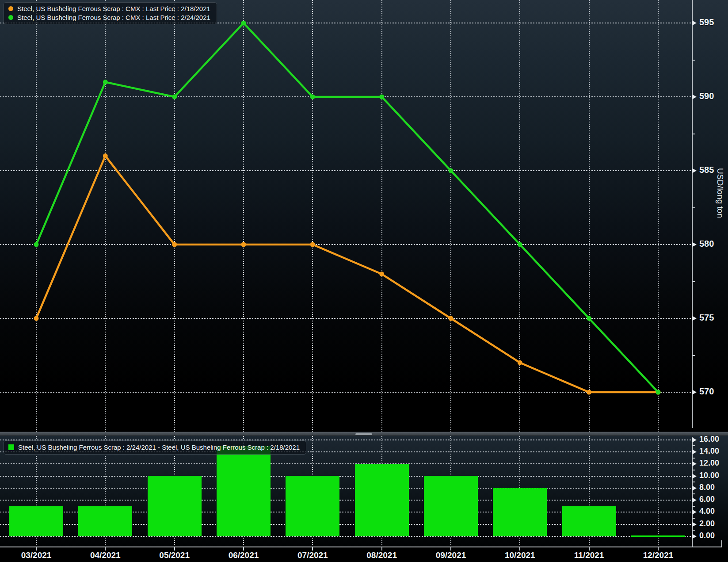  I want to click on month-label: 03/2021, so click(36, 555).